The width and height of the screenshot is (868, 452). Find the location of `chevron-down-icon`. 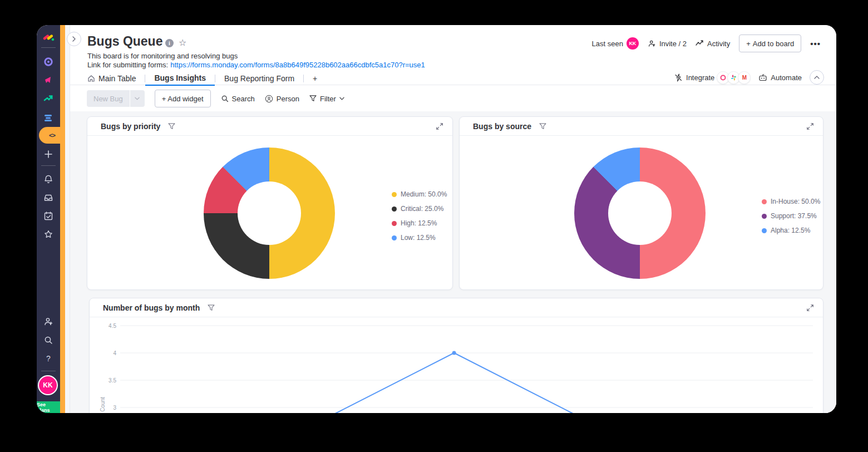

chevron-down-icon is located at coordinates (137, 99).